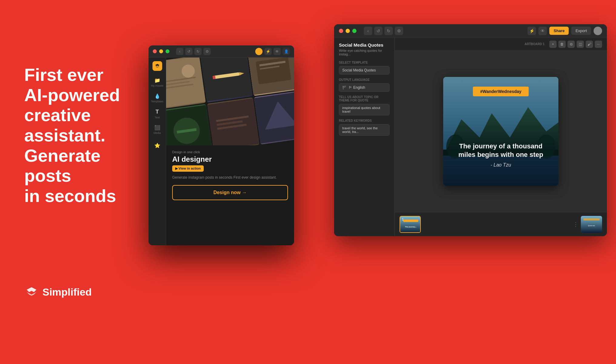  Describe the element at coordinates (364, 70) in the screenshot. I see `template-select: Social Media Quotes` at that location.